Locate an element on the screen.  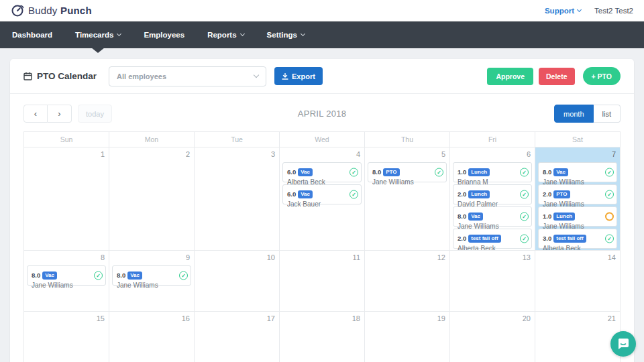
pto-event: 3.0test fall offAlberta Beck✓ is located at coordinates (578, 239).